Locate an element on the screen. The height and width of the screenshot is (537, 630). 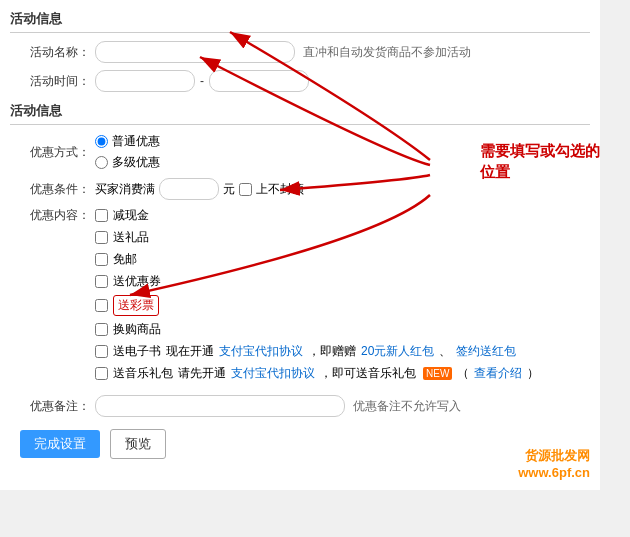
discount-method-label: 优惠方式： is located at coordinates (55, 152).